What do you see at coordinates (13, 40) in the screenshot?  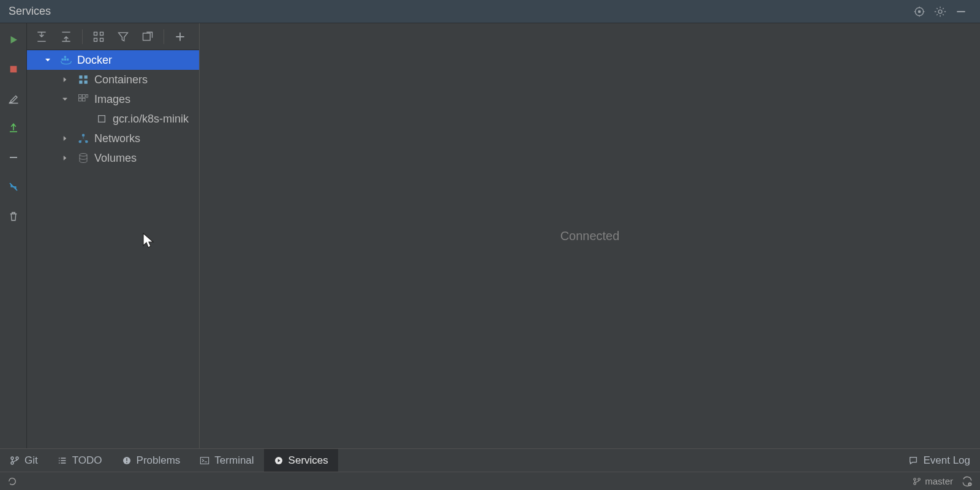 I see `run-icon` at bounding box center [13, 40].